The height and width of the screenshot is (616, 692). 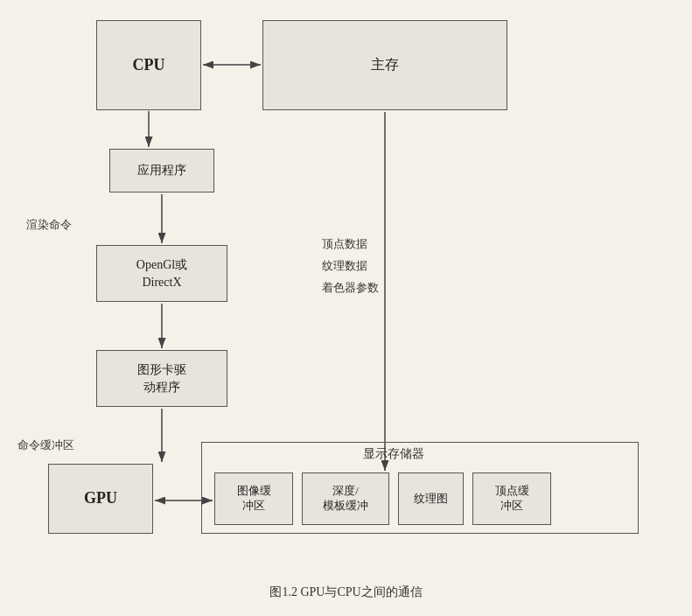 What do you see at coordinates (394, 454) in the screenshot?
I see `display-storage-label: 显示存储器` at bounding box center [394, 454].